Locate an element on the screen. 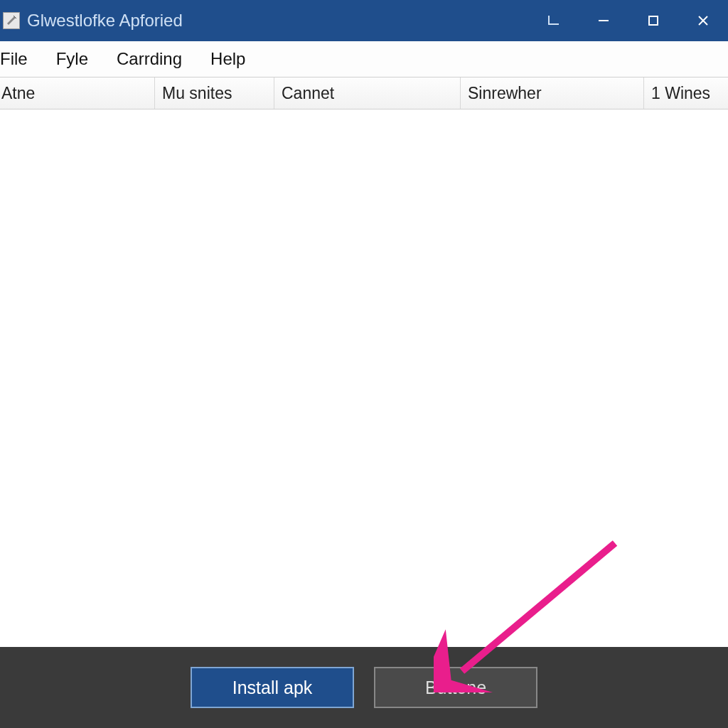 Image resolution: width=728 pixels, height=728 pixels. column-header-musnites: Mu snites is located at coordinates (215, 93).